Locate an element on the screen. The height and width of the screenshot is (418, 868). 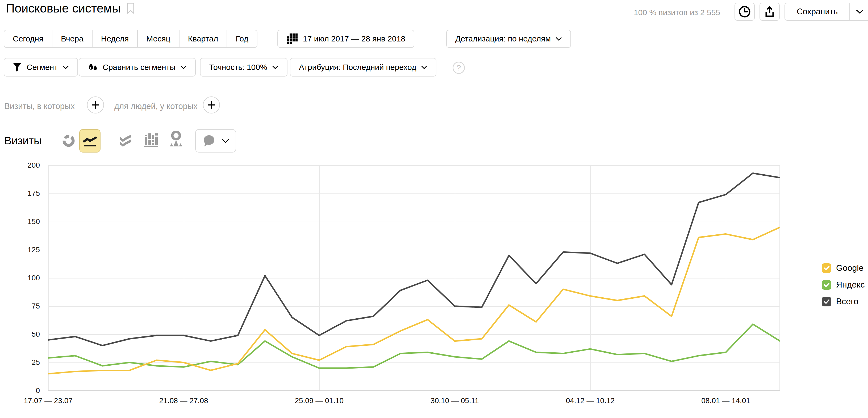
x-tick-label: 30.10 — 05.11 is located at coordinates (455, 401).